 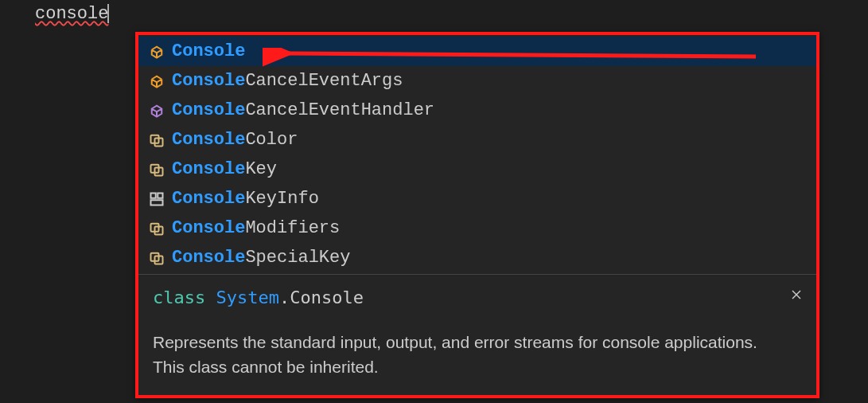 What do you see at coordinates (477, 258) in the screenshot?
I see `suggestion-item: ConsoleSpecialKey` at bounding box center [477, 258].